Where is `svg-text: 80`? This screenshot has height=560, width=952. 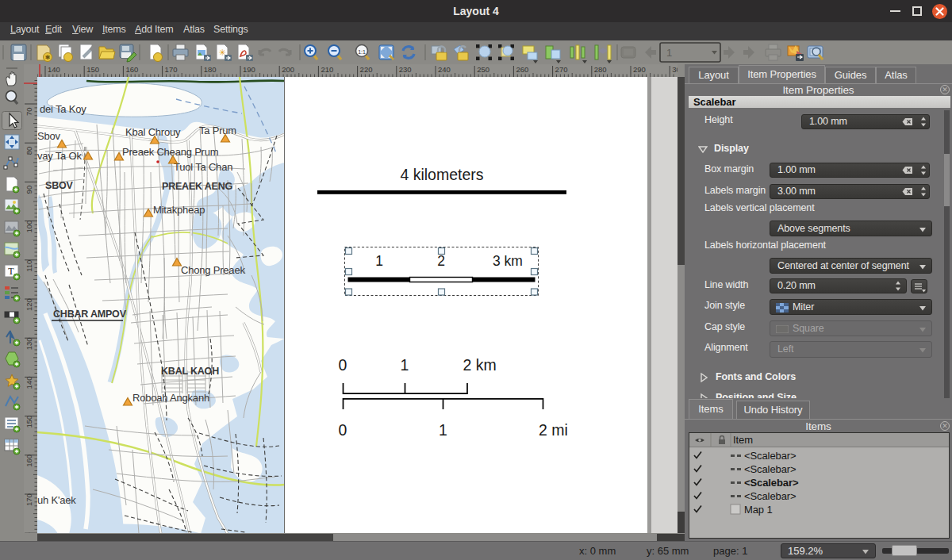
svg-text: 80 is located at coordinates (29, 151).